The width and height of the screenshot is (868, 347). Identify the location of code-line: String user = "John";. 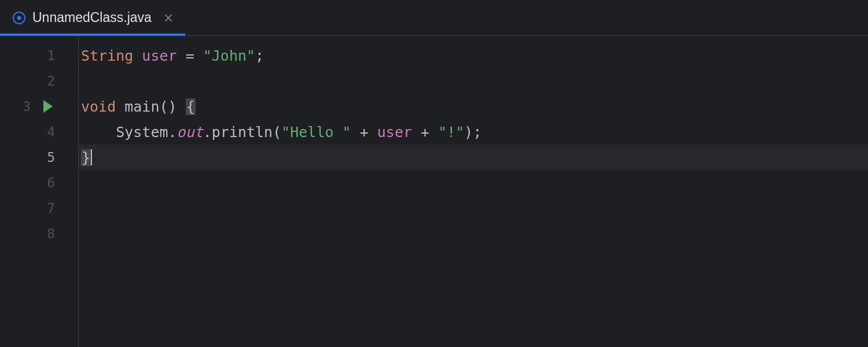
(473, 56).